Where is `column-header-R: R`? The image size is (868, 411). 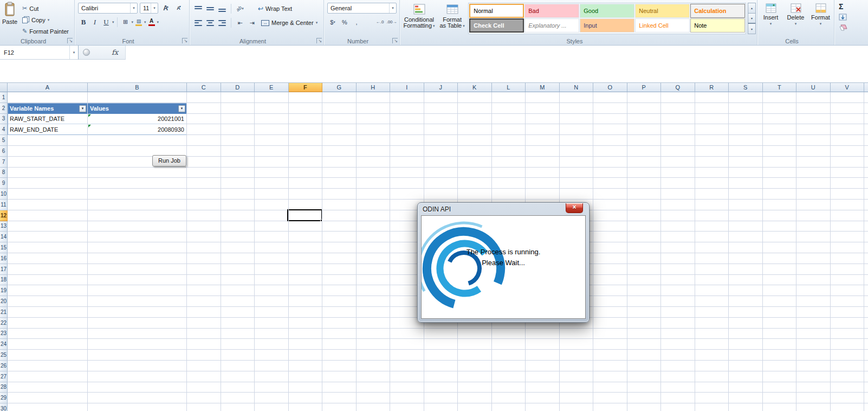 column-header-R: R is located at coordinates (712, 88).